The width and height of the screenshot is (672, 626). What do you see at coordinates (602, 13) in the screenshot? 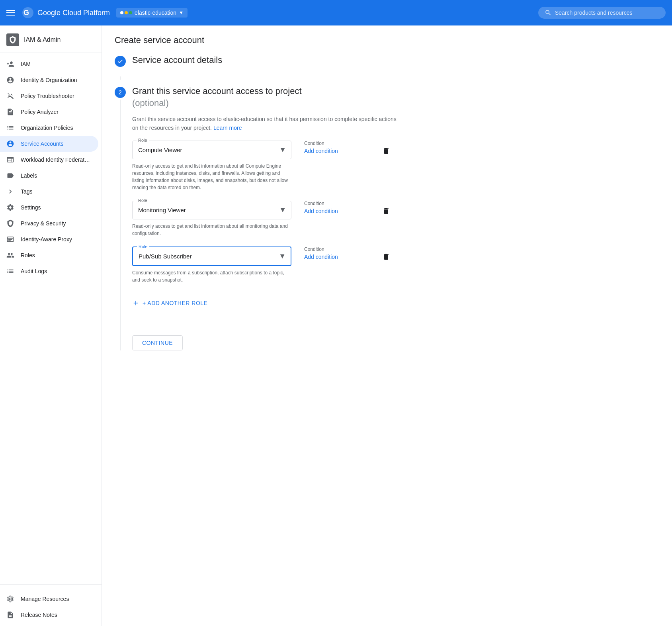
I see `search-bar: Search products and resources` at bounding box center [602, 13].